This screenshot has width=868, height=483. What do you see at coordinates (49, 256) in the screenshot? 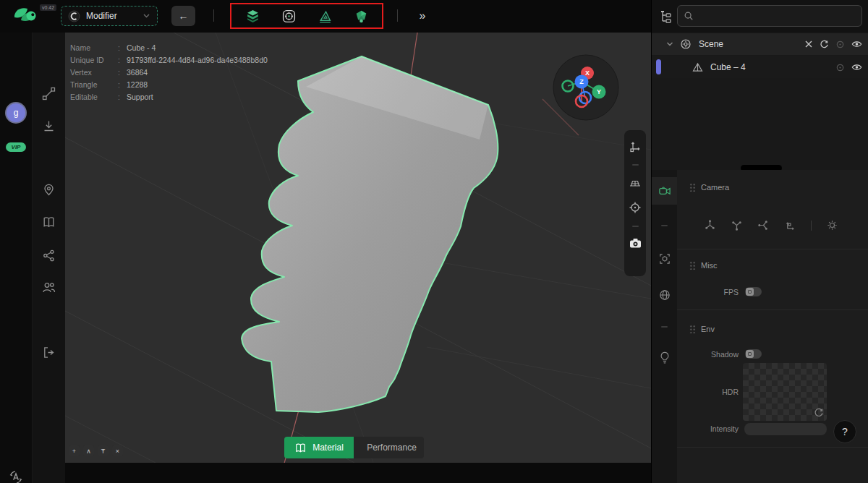
I see `share-nodes-icon` at bounding box center [49, 256].